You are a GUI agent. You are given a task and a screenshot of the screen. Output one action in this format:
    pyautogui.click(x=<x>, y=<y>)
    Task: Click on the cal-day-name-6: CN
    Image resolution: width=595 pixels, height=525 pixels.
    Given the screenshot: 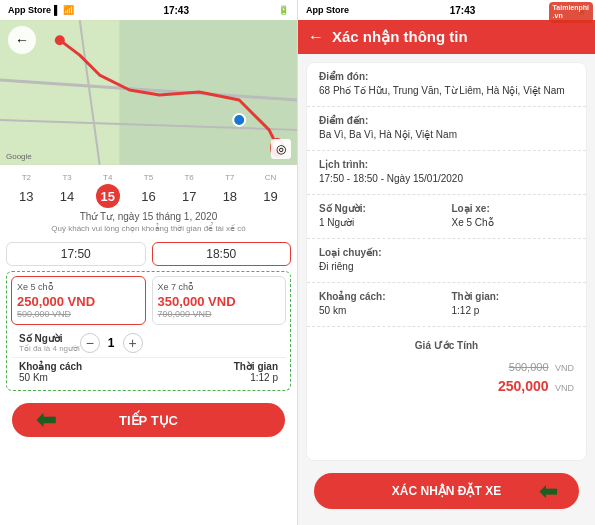 What is the action you would take?
    pyautogui.click(x=271, y=178)
    